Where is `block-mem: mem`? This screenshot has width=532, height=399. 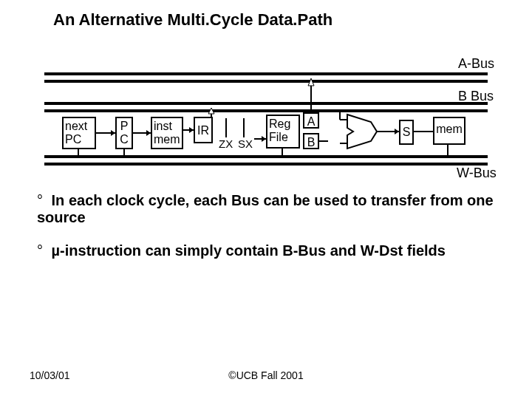
block-mem: mem is located at coordinates (449, 131).